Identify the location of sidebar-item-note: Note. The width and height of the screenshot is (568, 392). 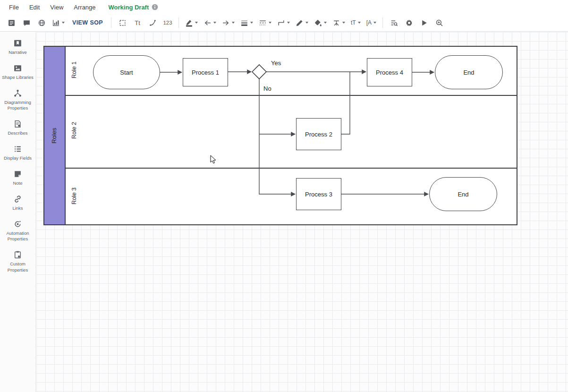
(18, 178).